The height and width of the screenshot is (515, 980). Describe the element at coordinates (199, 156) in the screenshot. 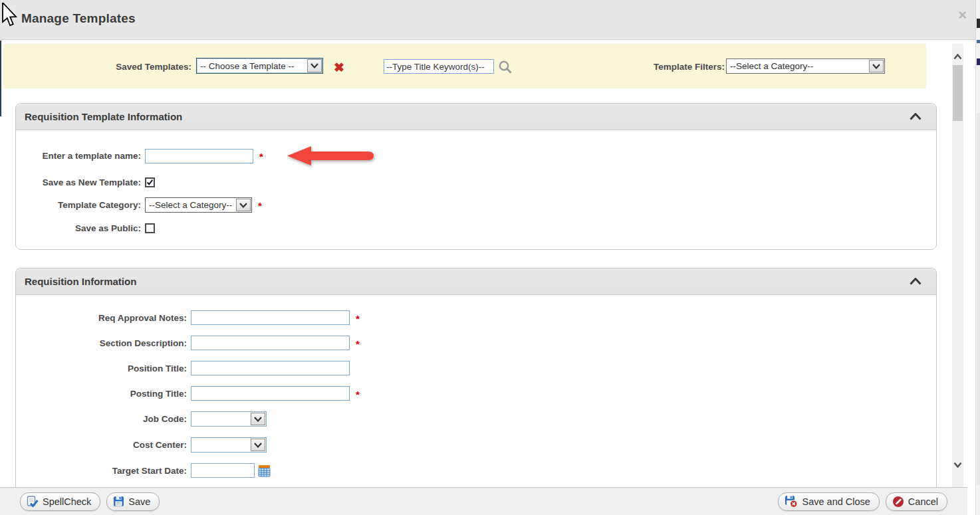

I see `template-name-input` at that location.